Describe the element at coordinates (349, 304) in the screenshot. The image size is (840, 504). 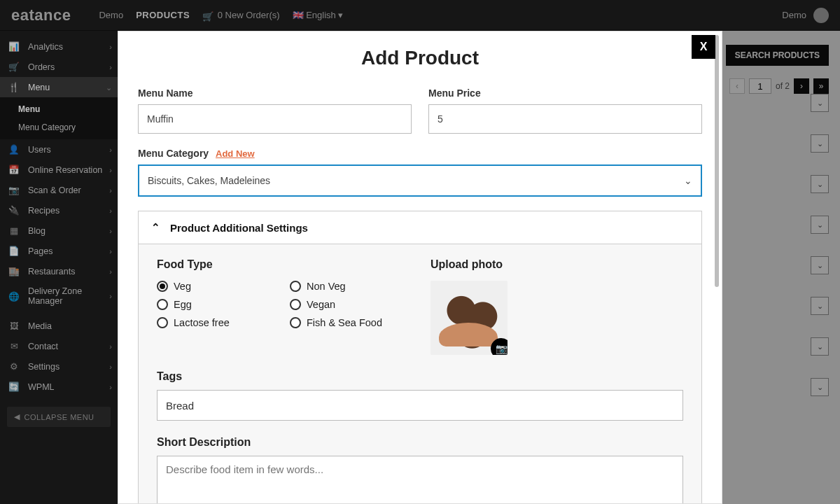
I see `food-type-vegan: Vegan` at that location.